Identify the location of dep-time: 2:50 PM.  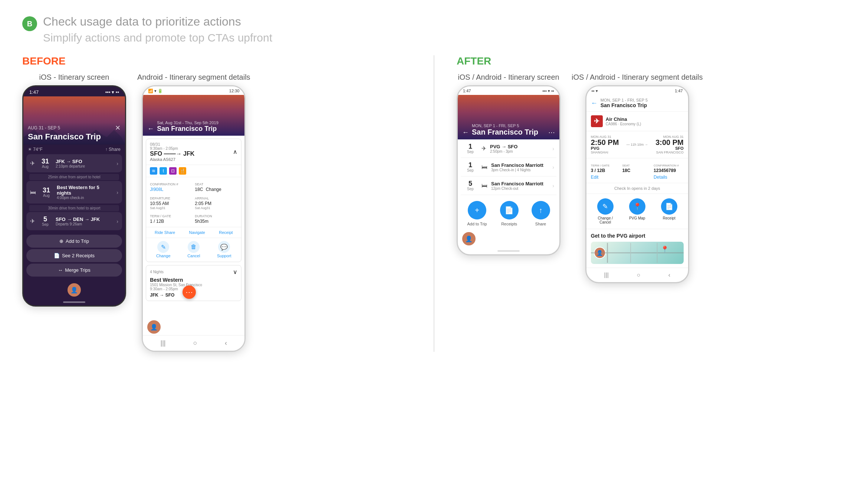
(608, 142).